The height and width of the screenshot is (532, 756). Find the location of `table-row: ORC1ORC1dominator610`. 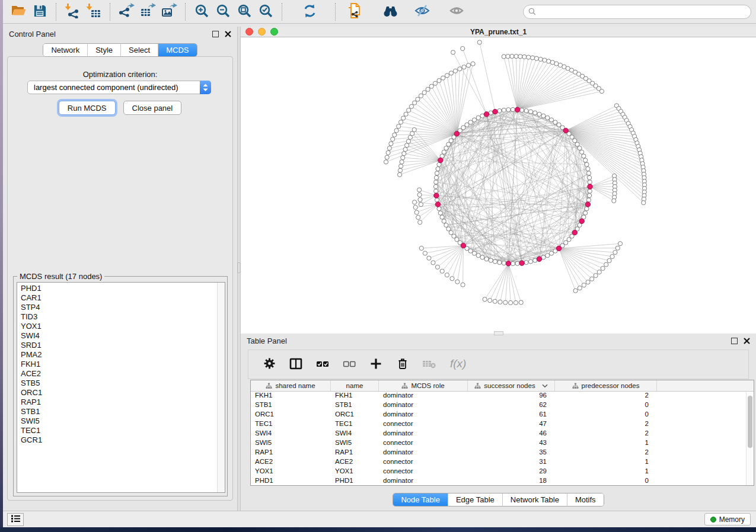

table-row: ORC1ORC1dominator610 is located at coordinates (502, 415).